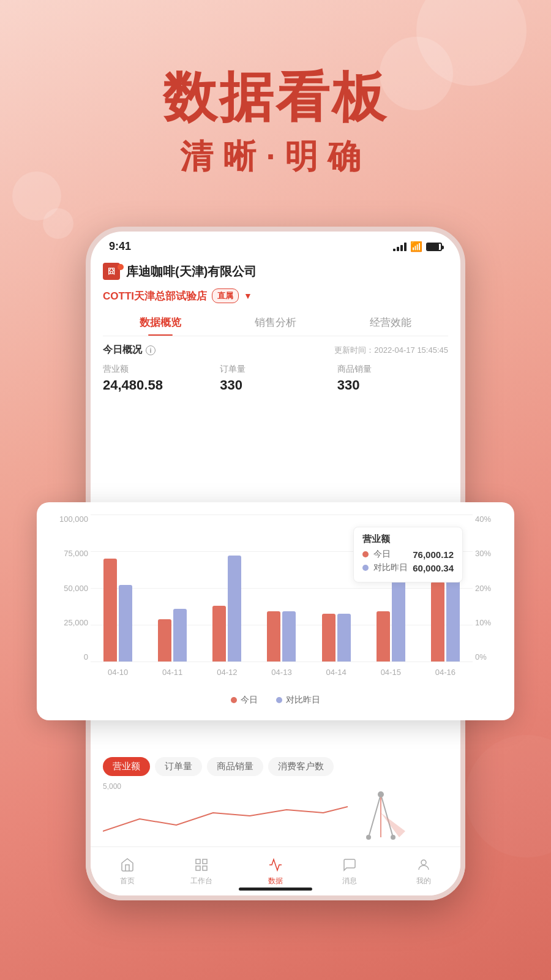  Describe the element at coordinates (487, 588) in the screenshot. I see `y-axis-right: 40% 30% 20% 10% 0%` at that location.